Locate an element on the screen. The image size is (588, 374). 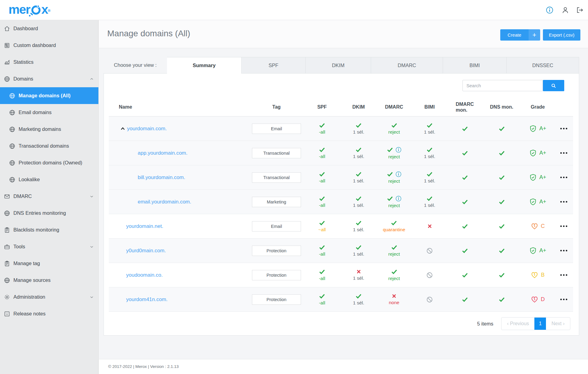
sidebar-item-custom-dashboard: Custom dashboard is located at coordinates (49, 45).